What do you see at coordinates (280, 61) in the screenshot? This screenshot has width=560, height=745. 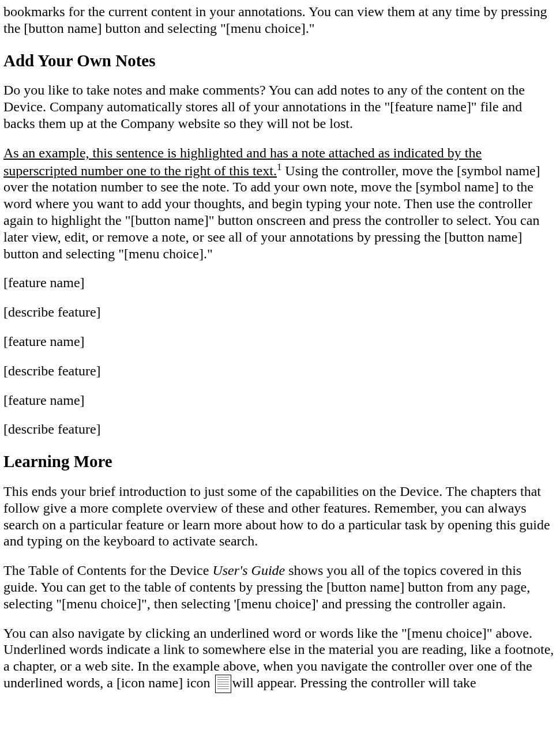 I see `heading-add-notes: Add Your Own Notes` at bounding box center [280, 61].